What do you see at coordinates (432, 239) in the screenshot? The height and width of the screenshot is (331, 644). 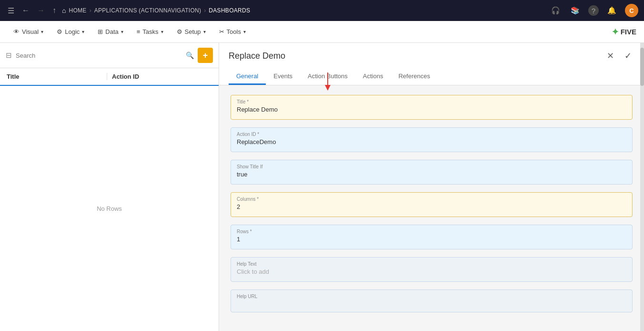 I see `rows-value: 1` at bounding box center [432, 239].